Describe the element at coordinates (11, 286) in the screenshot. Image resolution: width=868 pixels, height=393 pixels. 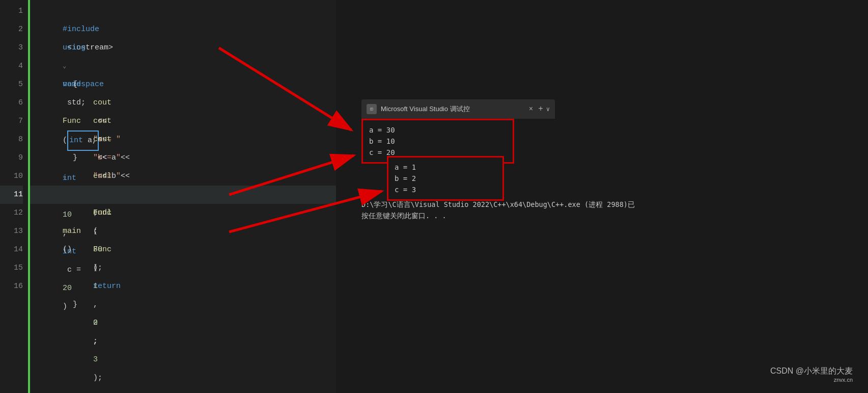
I see `line-num-16: 16` at that location.